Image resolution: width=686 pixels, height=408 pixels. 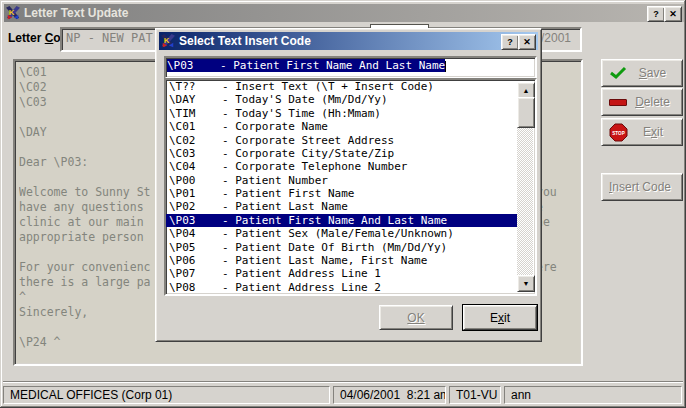 What do you see at coordinates (556, 38) in the screenshot?
I see `letter-date-fragment: /2001` at bounding box center [556, 38].